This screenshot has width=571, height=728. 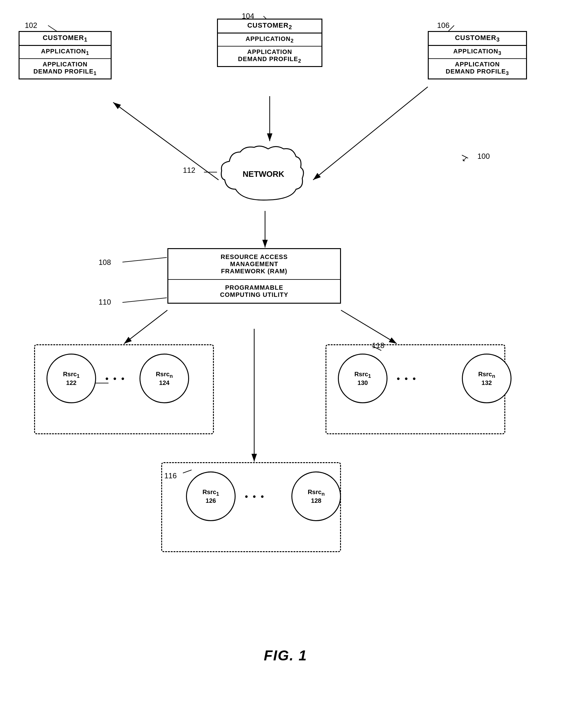 What do you see at coordinates (65, 55) in the screenshot?
I see `customer1-box: CUSTOMER1 APPLICATION1 APPLICATIONDEMAND…` at bounding box center [65, 55].